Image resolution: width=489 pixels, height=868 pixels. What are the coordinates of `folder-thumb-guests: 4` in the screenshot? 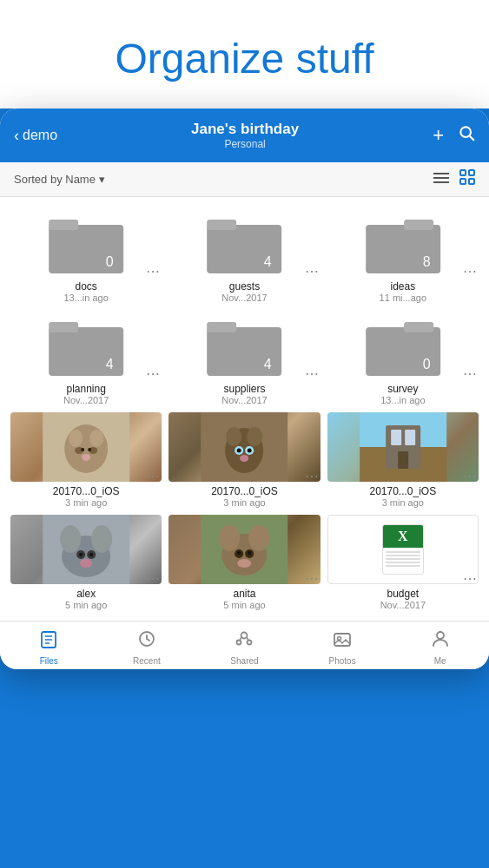 It's located at (244, 242).